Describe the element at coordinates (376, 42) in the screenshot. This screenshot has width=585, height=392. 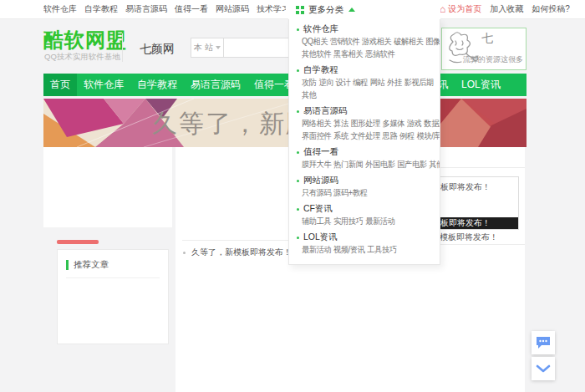
I see `dropdown-link: 游戏相关` at that location.